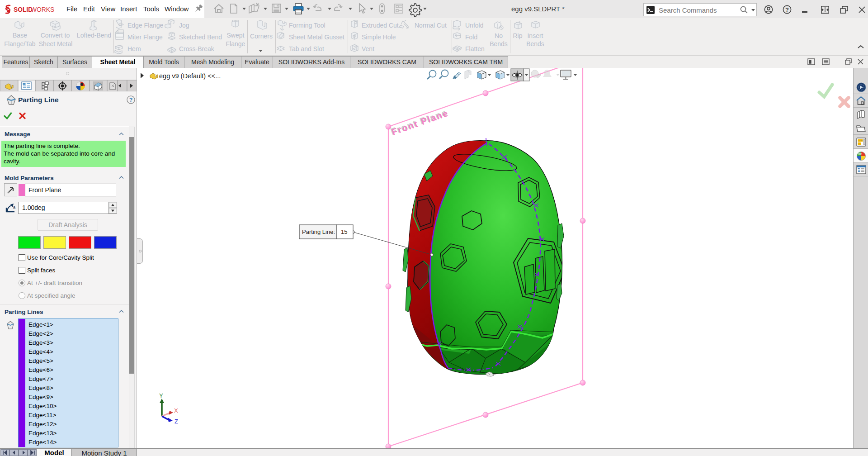 The image size is (868, 456). I want to click on svg-text: a, so click(14, 207).